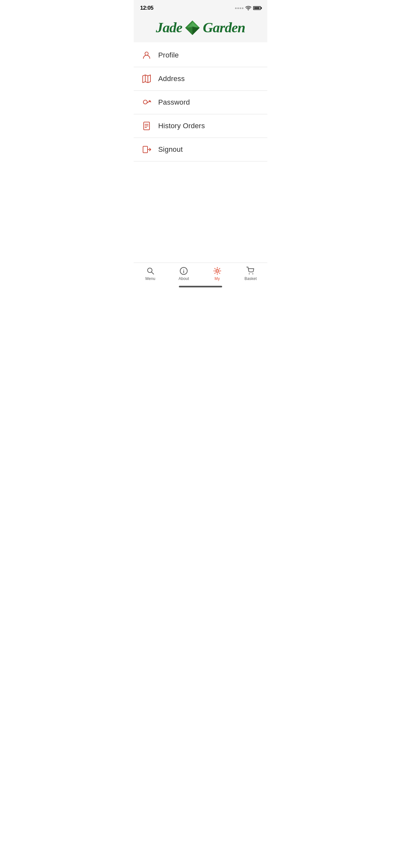 The height and width of the screenshot is (868, 401). Describe the element at coordinates (251, 279) in the screenshot. I see `tab-basket-label: Basket` at that location.